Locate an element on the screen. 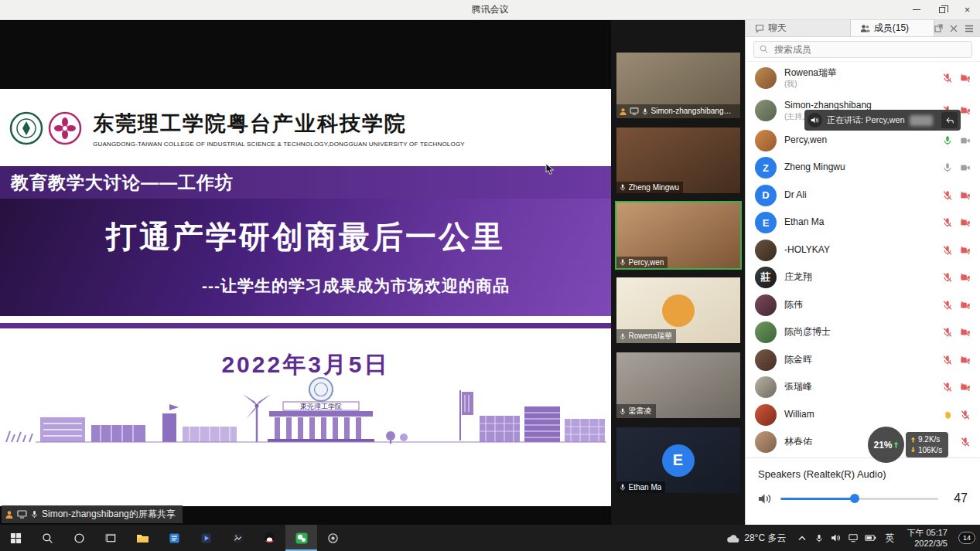  tile-label: Simon-zhangshibang的... is located at coordinates (678, 111).